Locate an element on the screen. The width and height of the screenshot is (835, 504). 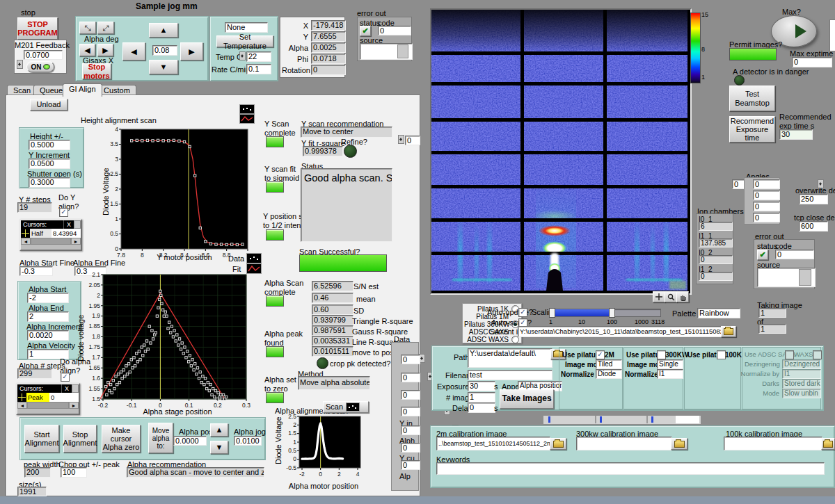
make-cursor-alpha-zero-button: Make cursor Alpha zero is located at coordinates (121, 439).